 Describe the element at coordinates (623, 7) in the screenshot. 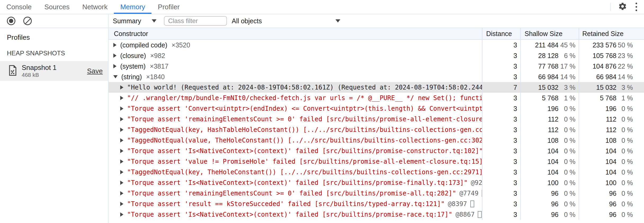

I see `settings-gear-icon` at that location.